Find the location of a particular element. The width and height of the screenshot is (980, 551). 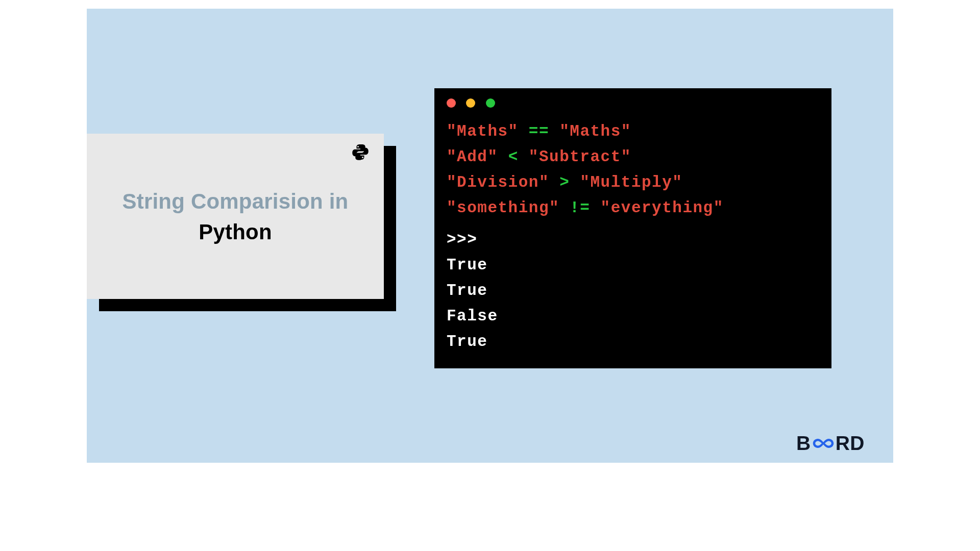

title-line-2: Python is located at coordinates (235, 232).